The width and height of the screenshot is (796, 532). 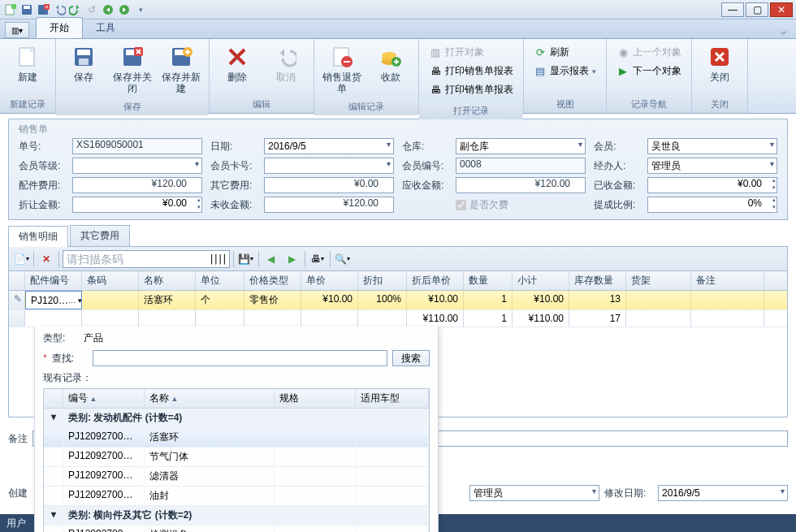 I want to click on tab-sales-detail: 销售明细, so click(x=38, y=236).